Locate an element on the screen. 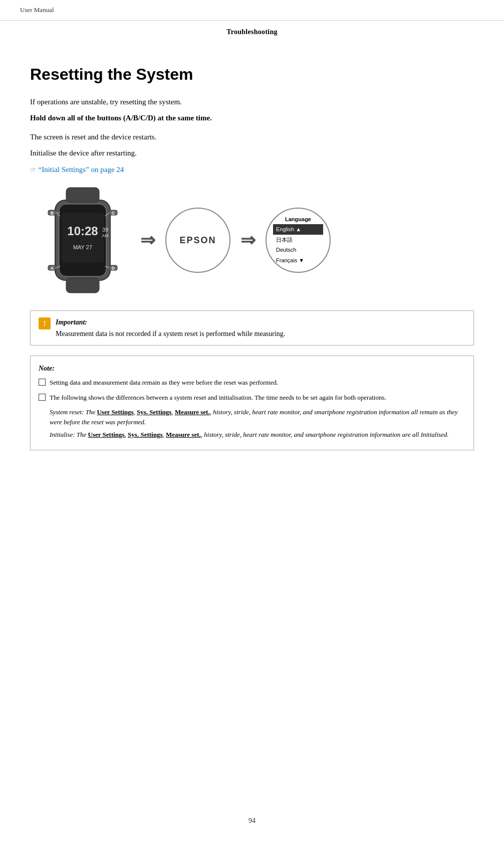 The image size is (504, 841). language-box: Language English ▲ 日本語 Deutsch Français … is located at coordinates (298, 240).